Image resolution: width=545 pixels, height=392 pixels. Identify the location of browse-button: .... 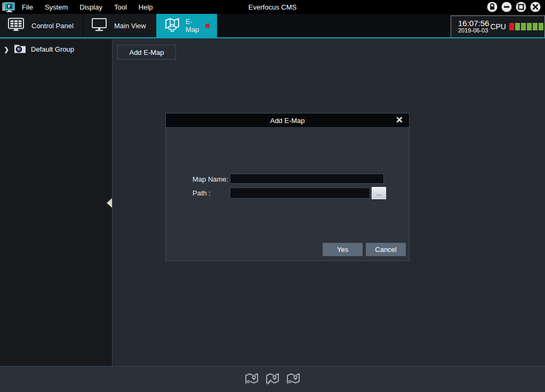
(379, 193).